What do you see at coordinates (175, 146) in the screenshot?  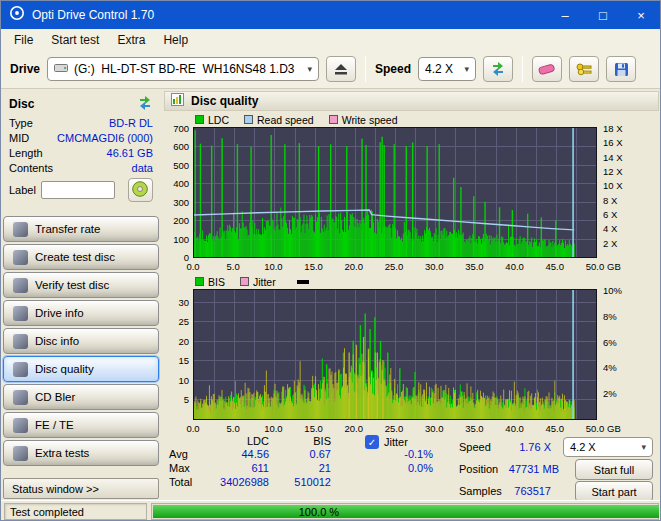 I see `y-axis-tick: 600` at bounding box center [175, 146].